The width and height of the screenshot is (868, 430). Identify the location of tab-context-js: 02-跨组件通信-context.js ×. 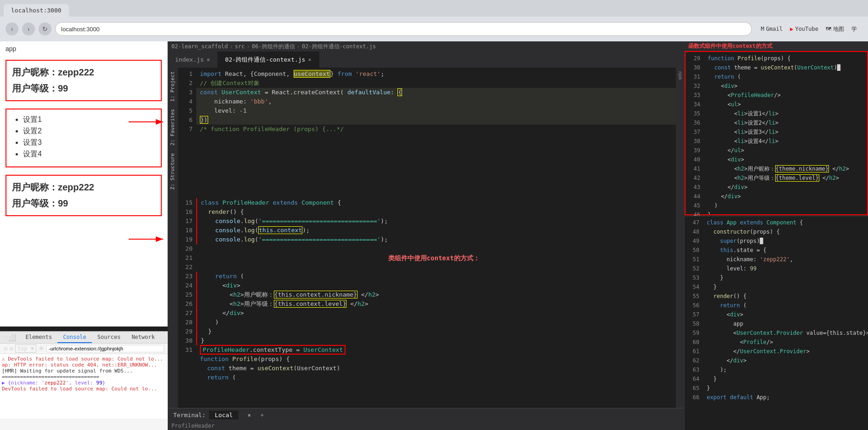
(268, 60).